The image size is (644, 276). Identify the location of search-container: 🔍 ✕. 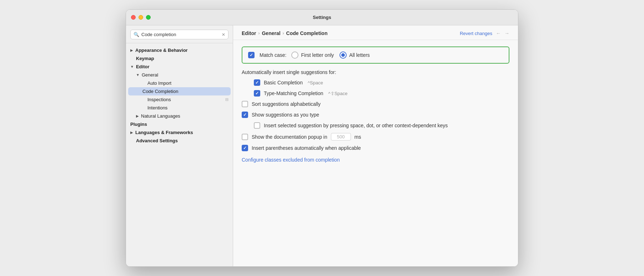
(179, 34).